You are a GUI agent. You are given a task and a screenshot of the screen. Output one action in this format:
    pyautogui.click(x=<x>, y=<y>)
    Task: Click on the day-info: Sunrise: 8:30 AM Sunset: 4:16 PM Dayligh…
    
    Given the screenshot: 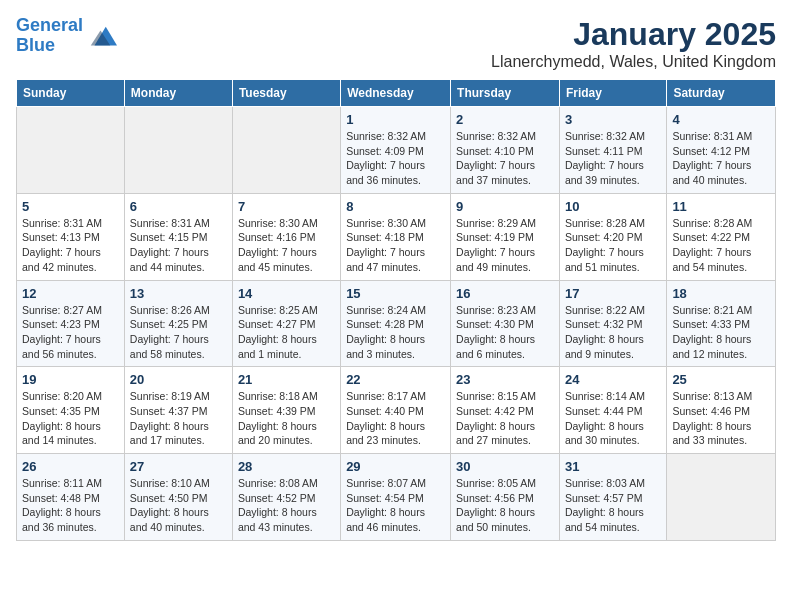 What is the action you would take?
    pyautogui.click(x=286, y=246)
    